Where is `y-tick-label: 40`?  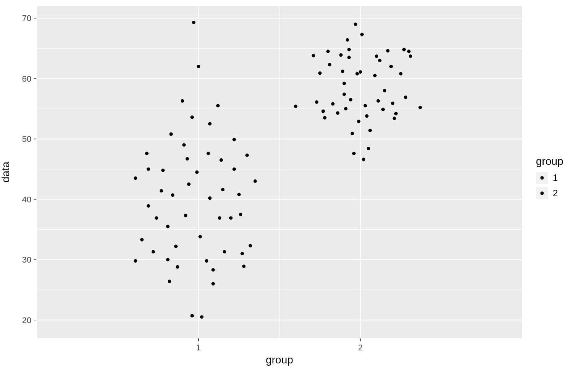
y-tick-label: 40 is located at coordinates (27, 199).